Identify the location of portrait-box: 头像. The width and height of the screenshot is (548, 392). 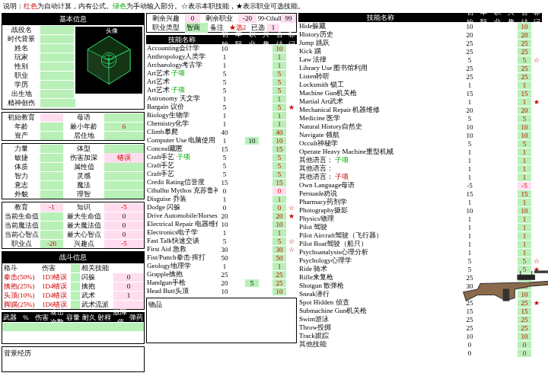
(109, 60).